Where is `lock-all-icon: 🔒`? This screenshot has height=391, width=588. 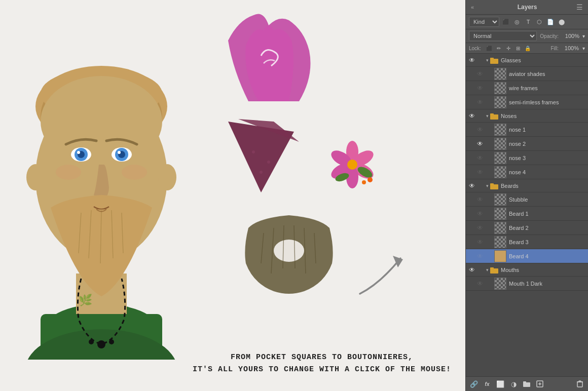
lock-all-icon: 🔒 is located at coordinates (528, 48).